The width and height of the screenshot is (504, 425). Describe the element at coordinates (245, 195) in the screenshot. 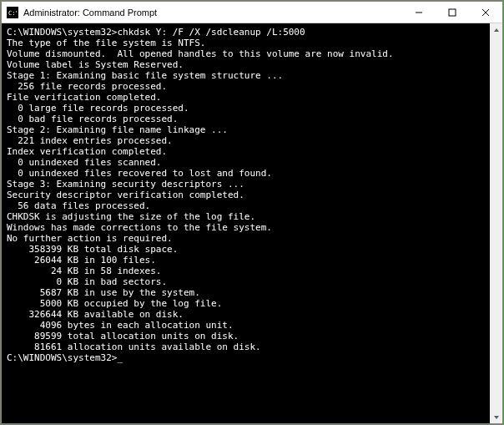

I see `output-line: Security descriptor verification complet…` at that location.